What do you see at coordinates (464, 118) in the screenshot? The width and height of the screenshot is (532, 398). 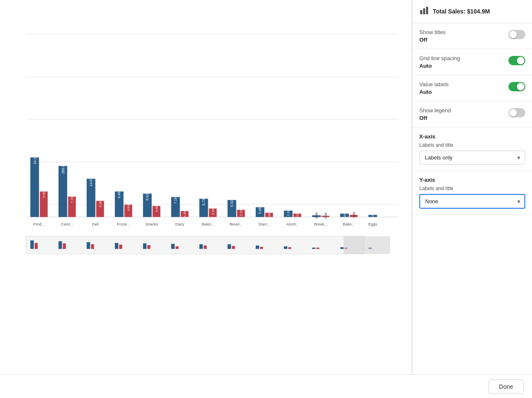 I see `show-legend-value: Off` at bounding box center [464, 118].